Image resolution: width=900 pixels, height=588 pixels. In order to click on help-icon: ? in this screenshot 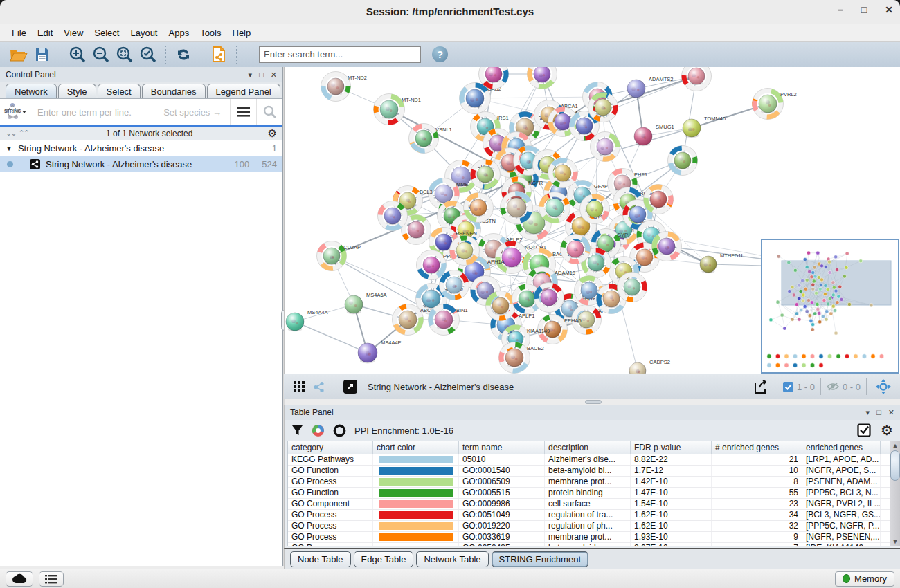, I will do `click(440, 54)`.